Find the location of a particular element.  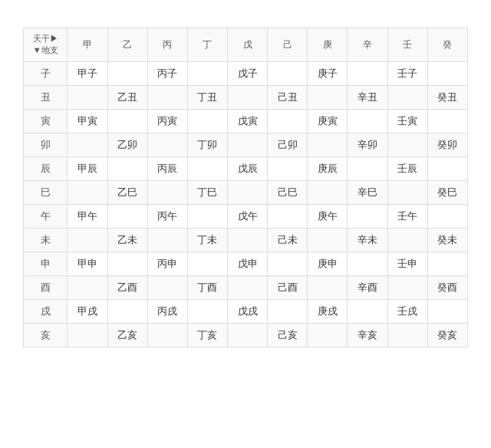

table-row: 酉乙酉丁酉己酉辛酉癸酉 is located at coordinates (246, 287).